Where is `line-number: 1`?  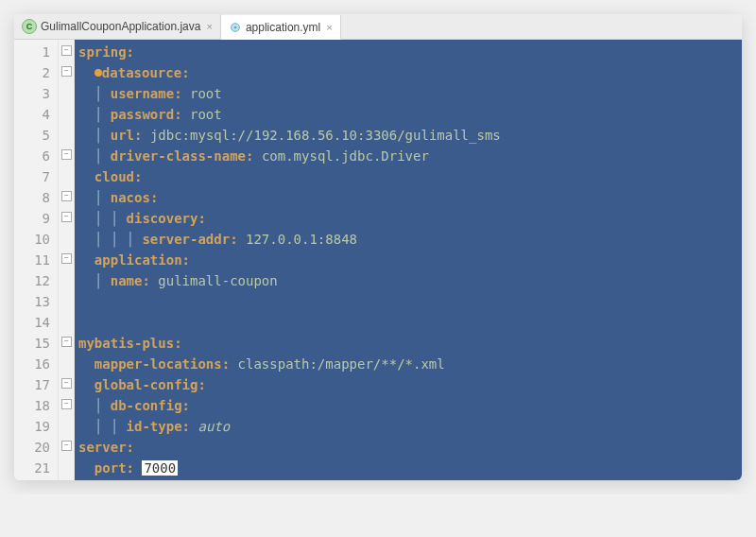 line-number: 1 is located at coordinates (38, 52).